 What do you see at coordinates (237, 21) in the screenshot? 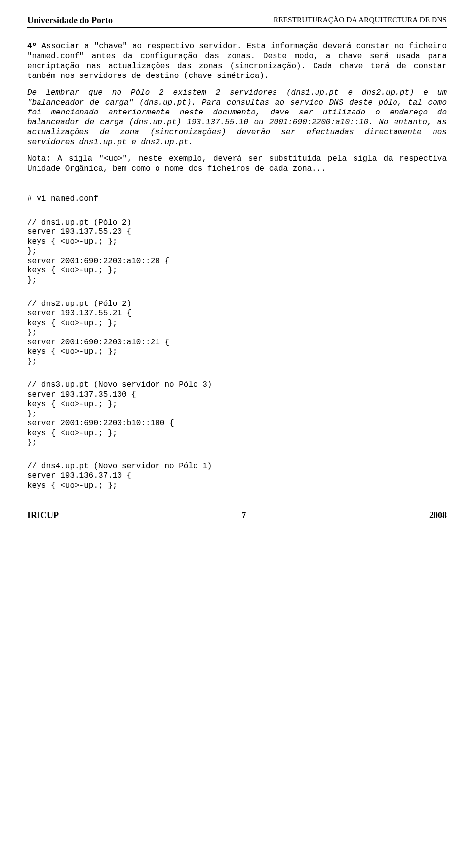
I see `page-header: Universidade do Porto REESTRUTURAÇÃO DA …` at bounding box center [237, 21].